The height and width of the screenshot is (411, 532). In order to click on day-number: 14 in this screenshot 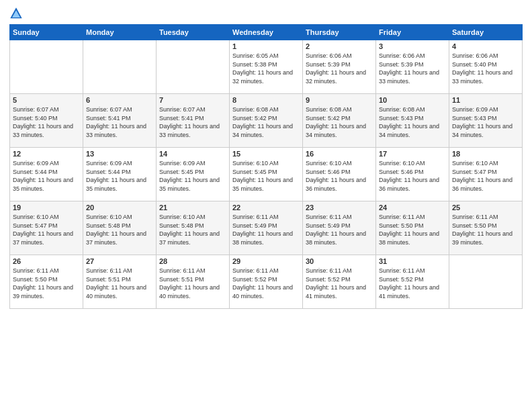, I will do `click(193, 154)`.